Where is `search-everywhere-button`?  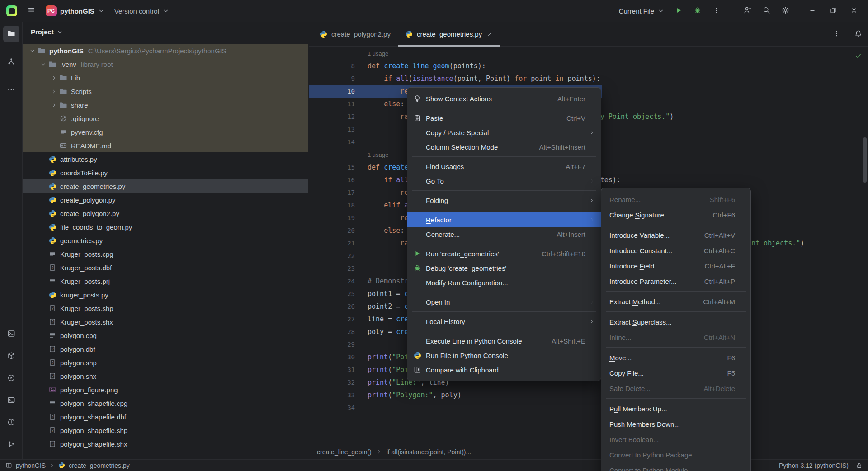
search-everywhere-button is located at coordinates (766, 11).